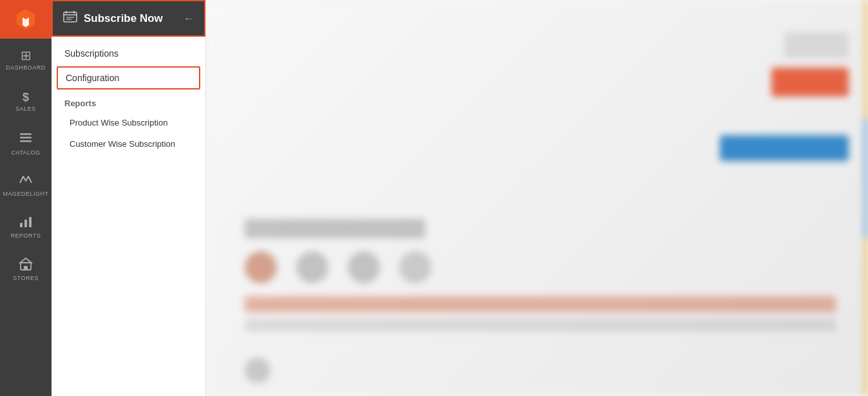 The height and width of the screenshot is (396, 868). I want to click on catalog-icon, so click(26, 139).